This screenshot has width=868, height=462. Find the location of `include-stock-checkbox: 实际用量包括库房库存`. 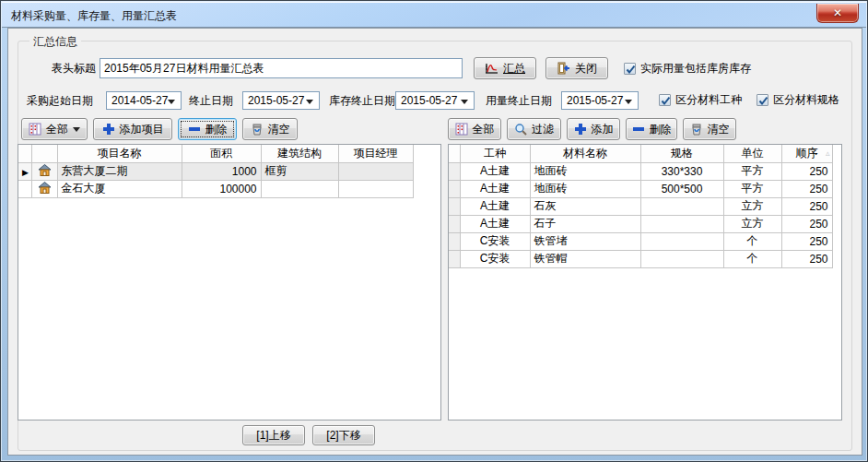

include-stock-checkbox: 实际用量包括库房库存 is located at coordinates (687, 68).